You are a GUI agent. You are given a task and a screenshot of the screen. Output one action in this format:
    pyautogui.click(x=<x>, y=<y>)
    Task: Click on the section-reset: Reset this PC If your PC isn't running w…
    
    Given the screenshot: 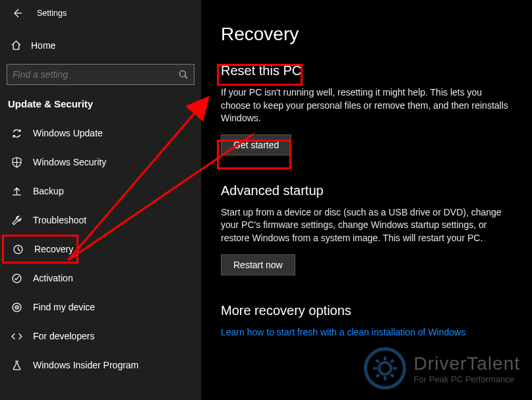 What is the action you would take?
    pyautogui.click(x=367, y=109)
    